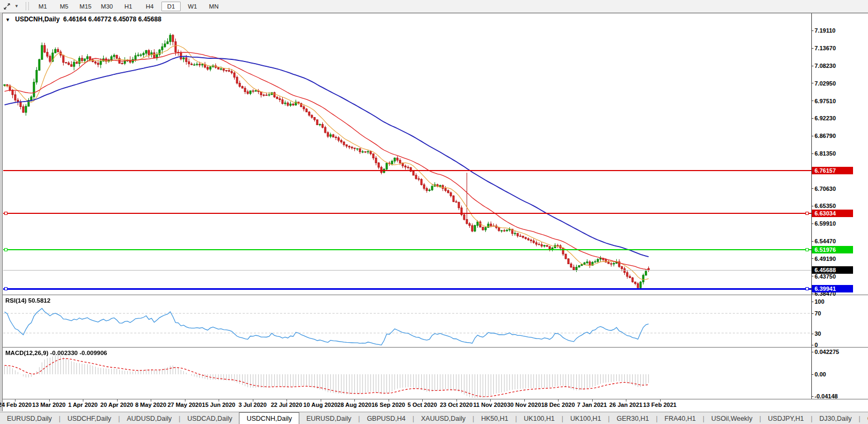 This screenshot has width=868, height=424. I want to click on timeframe-button-H1: H1, so click(128, 6).